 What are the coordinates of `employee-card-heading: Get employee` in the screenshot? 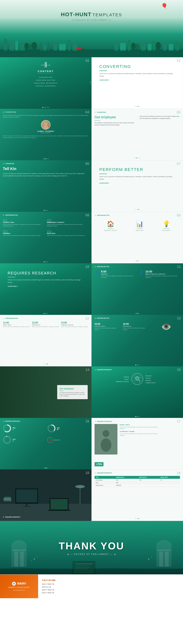 It's located at (72, 388).